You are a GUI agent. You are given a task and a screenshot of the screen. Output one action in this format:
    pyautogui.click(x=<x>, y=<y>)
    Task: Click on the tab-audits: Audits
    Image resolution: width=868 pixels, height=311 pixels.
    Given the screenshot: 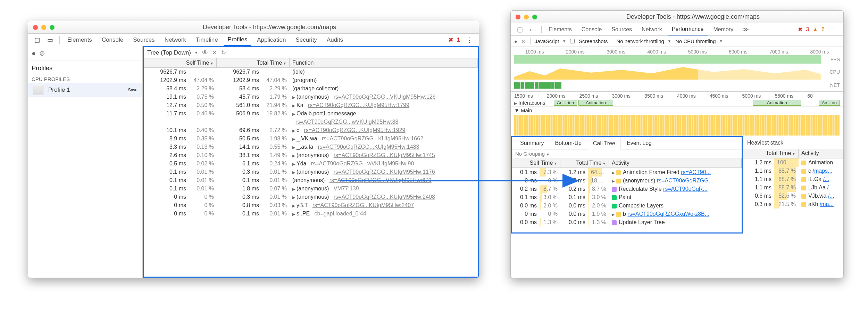 What is the action you would take?
    pyautogui.click(x=335, y=40)
    